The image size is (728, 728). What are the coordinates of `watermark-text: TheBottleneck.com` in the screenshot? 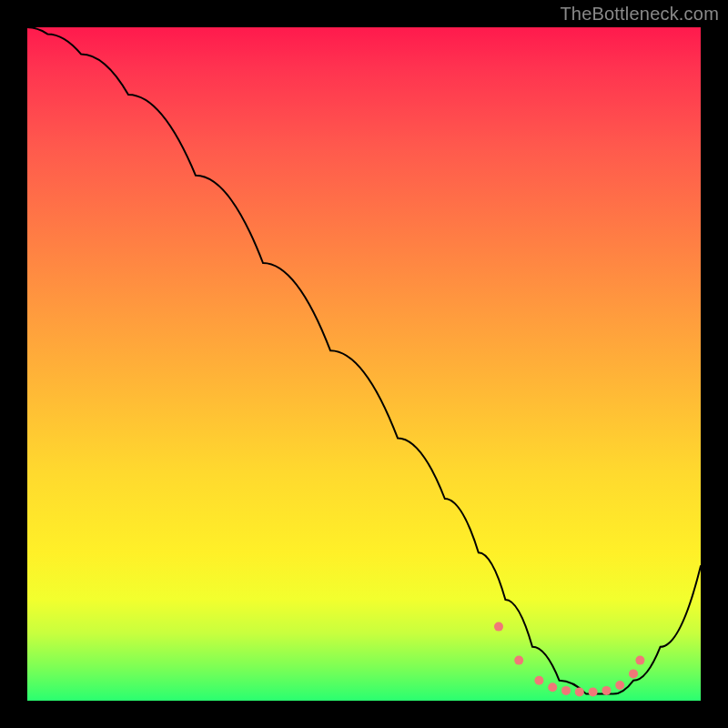 It's located at (639, 15).